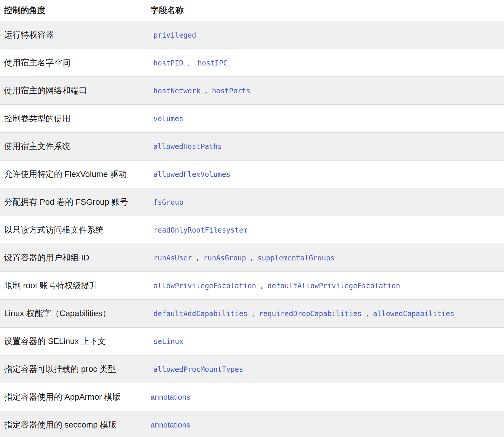  What do you see at coordinates (73, 119) in the screenshot?
I see `aspect-cell: 控制卷类型的使用` at bounding box center [73, 119].